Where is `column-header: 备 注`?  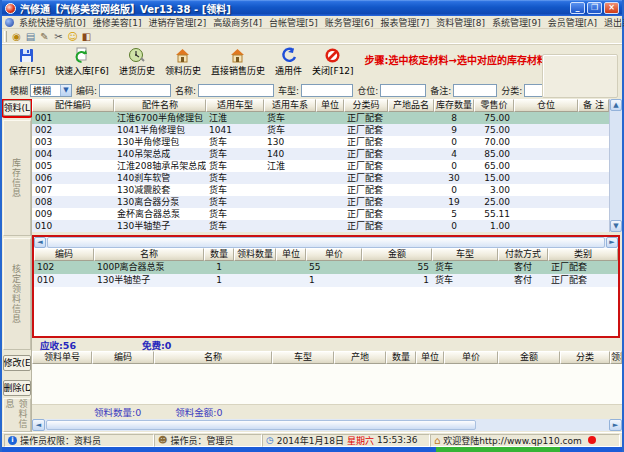
column-header: 备 注 is located at coordinates (594, 106).